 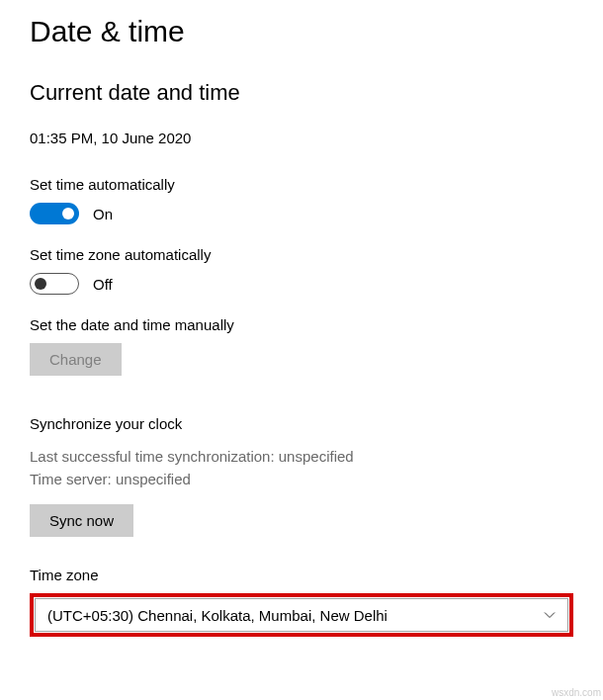 What do you see at coordinates (54, 214) in the screenshot?
I see `auto-time-toggle` at bounding box center [54, 214].